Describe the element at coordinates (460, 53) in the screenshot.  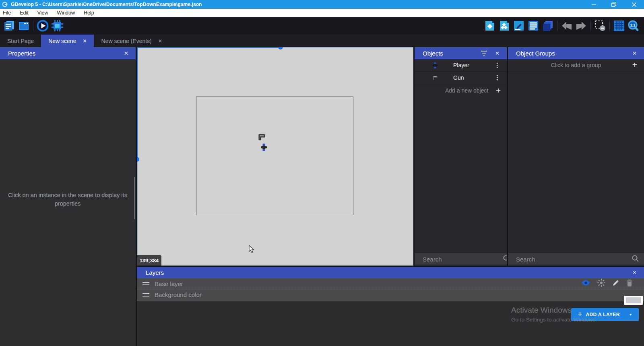
I see `objects-panel-header: Objects ✕` at that location.